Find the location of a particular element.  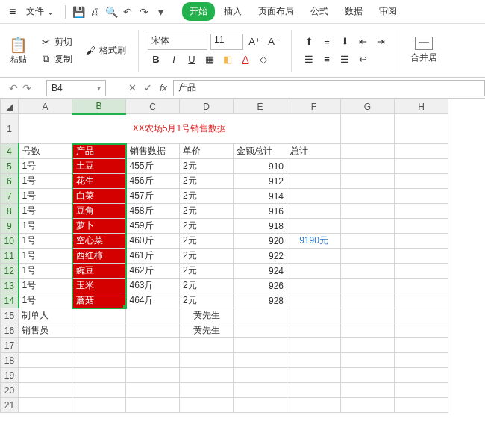

preview-icon: 🔍 is located at coordinates (111, 12).